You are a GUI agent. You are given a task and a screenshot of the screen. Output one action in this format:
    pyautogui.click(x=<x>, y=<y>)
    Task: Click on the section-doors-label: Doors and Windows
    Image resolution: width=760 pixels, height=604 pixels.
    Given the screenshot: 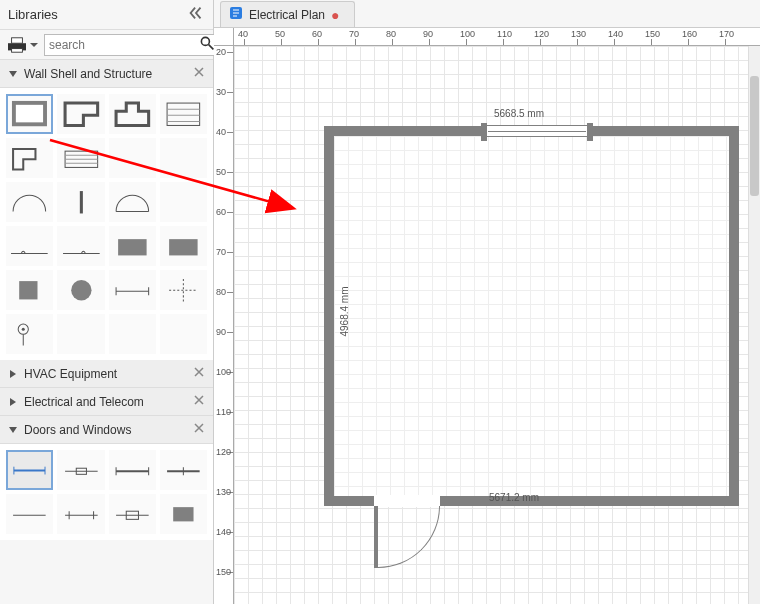 What is the action you would take?
    pyautogui.click(x=78, y=430)
    